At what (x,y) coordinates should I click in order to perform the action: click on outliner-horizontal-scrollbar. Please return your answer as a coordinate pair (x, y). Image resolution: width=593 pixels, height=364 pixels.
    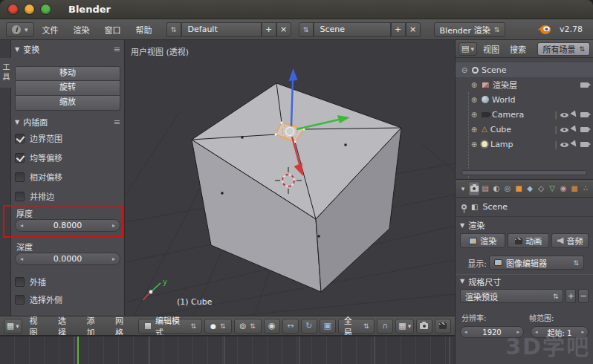
    Looking at the image, I should click on (525, 172).